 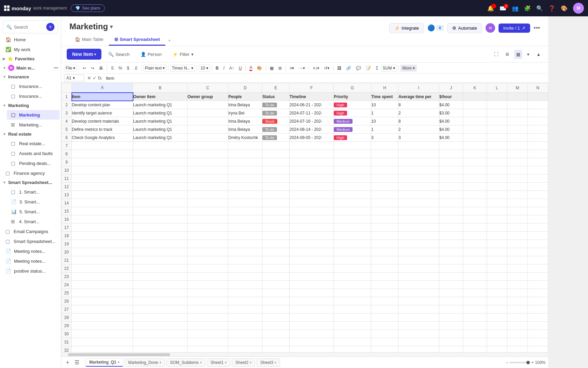 I want to click on cell-1-J: $/hour, so click(x=451, y=97).